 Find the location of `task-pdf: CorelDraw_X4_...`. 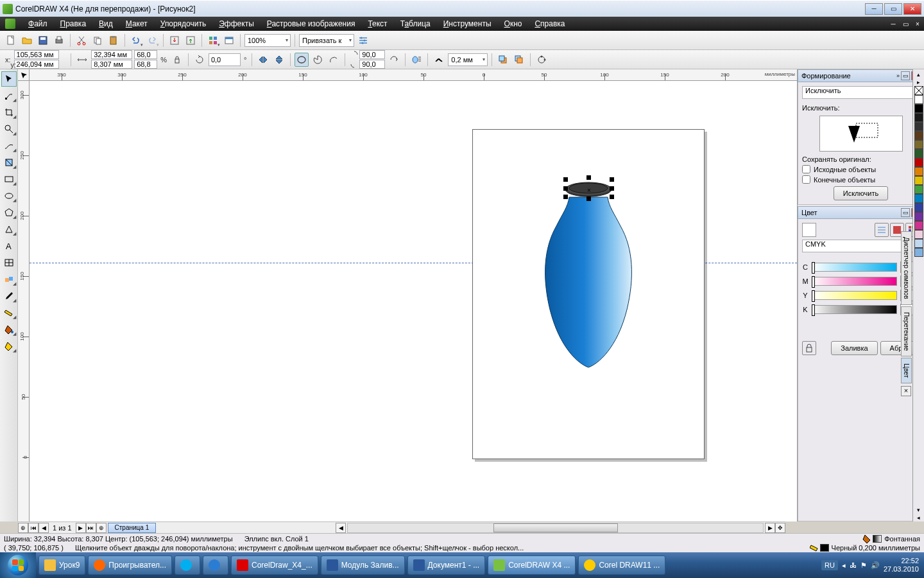

task-pdf: CorelDraw_X4_... is located at coordinates (275, 565).